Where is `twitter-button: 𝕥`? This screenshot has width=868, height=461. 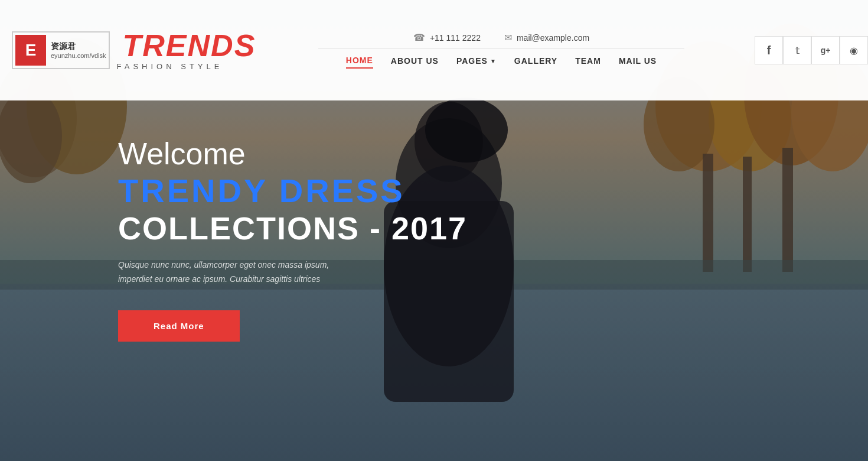 twitter-button: 𝕥 is located at coordinates (797, 50).